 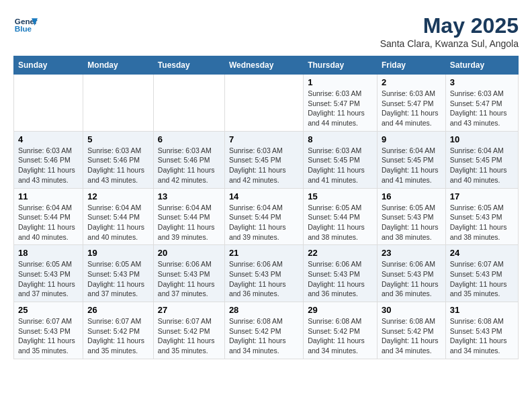 What do you see at coordinates (411, 274) in the screenshot?
I see `calendar-cell: 23Sunrise: 6:06 AMSunset: 5:43 PMDayligh…` at bounding box center [411, 274].